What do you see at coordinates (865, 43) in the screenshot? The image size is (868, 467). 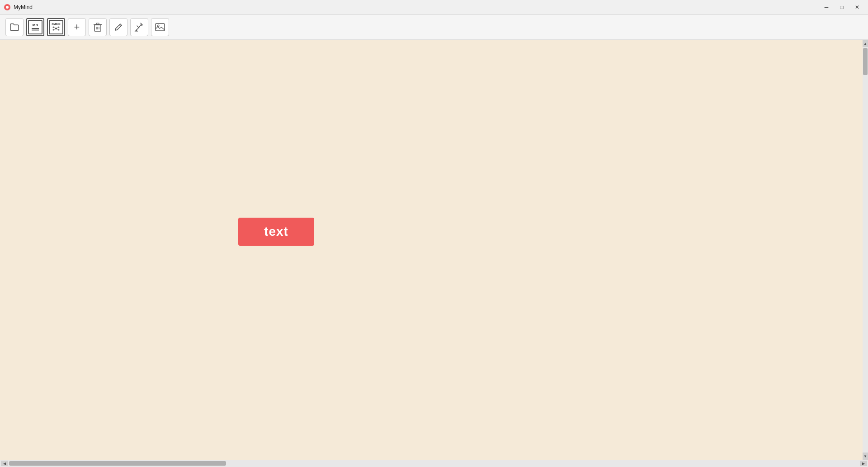 I see `scroll-up-arrow: ▲` at bounding box center [865, 43].